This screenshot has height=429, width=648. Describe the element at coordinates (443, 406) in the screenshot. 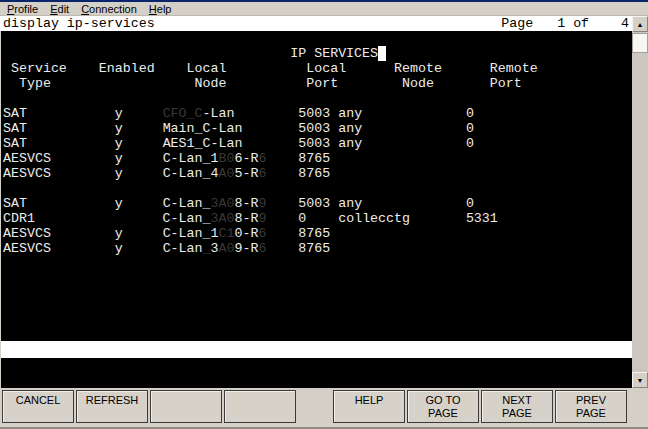

I see `fkey-go-to-page: GO TO PAGE` at that location.